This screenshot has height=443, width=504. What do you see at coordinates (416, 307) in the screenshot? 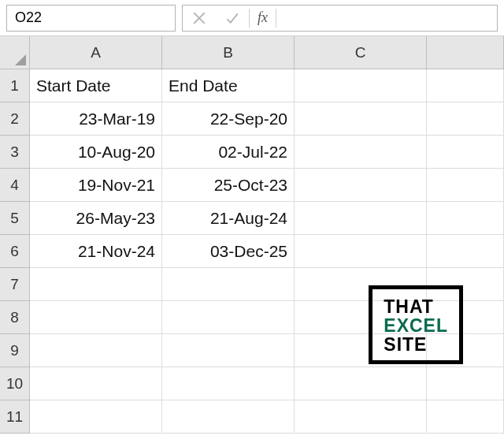
I see `watermark-line1: THAT` at bounding box center [416, 307].